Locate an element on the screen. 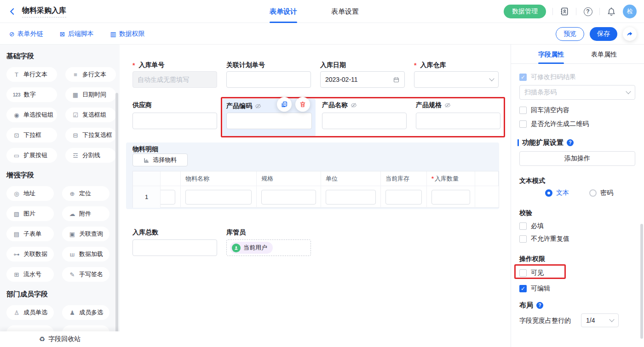 The height and width of the screenshot is (347, 644). chip-member-single: ♙成员单选 is located at coordinates (30, 313).